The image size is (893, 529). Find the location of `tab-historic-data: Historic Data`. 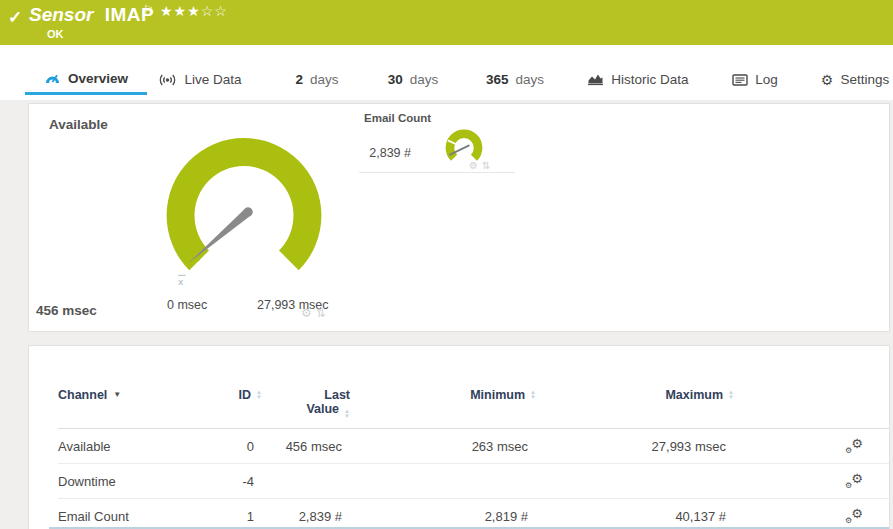

tab-historic-data: Historic Data is located at coordinates (638, 80).